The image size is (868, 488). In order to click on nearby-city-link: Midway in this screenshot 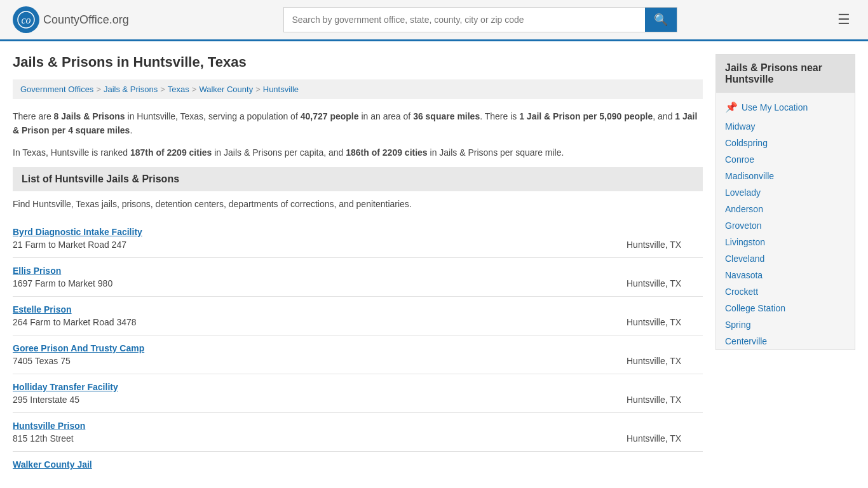, I will do `click(740, 126)`.